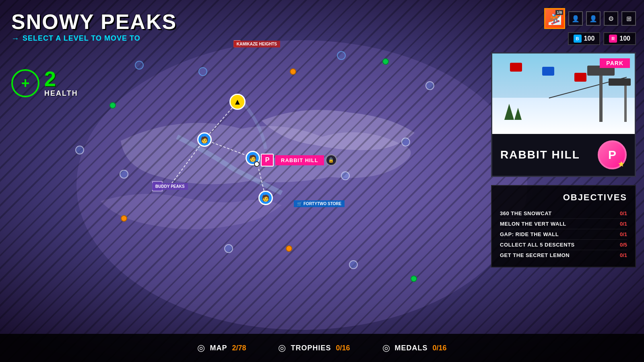 This screenshot has width=644, height=362. What do you see at coordinates (81, 39) in the screenshot?
I see `subtitle-text: SELECT A LEVEL TO MOVE TO` at bounding box center [81, 39].